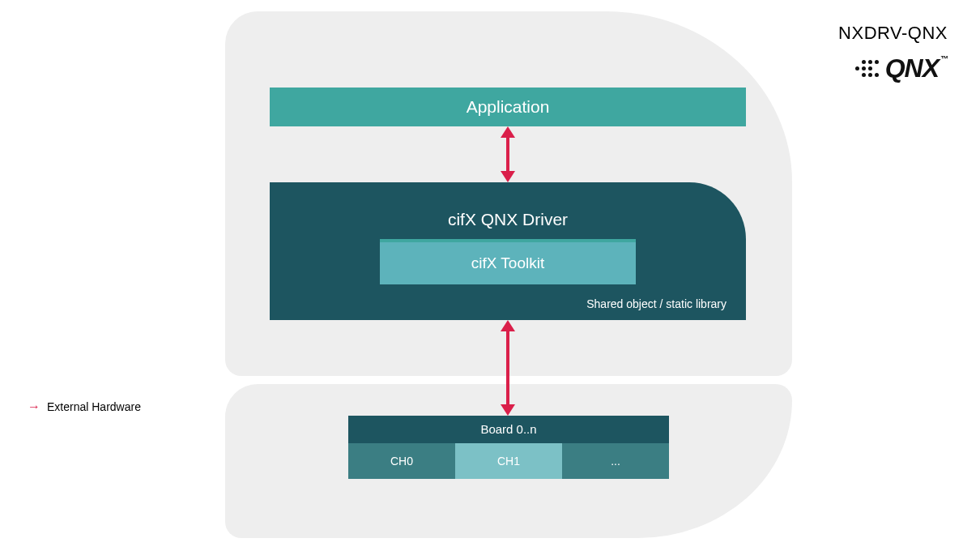  I want to click on application-block: Application, so click(508, 107).